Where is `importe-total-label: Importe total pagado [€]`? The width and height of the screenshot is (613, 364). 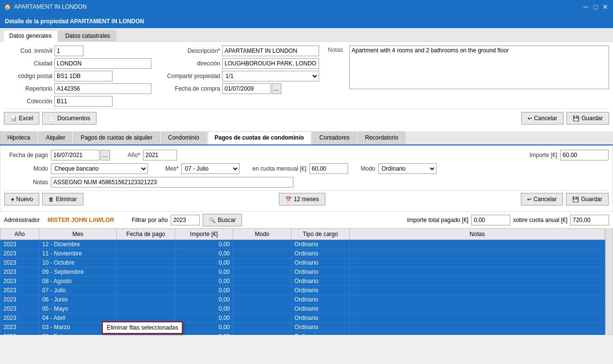
importe-total-label: Importe total pagado [€] is located at coordinates (437, 220).